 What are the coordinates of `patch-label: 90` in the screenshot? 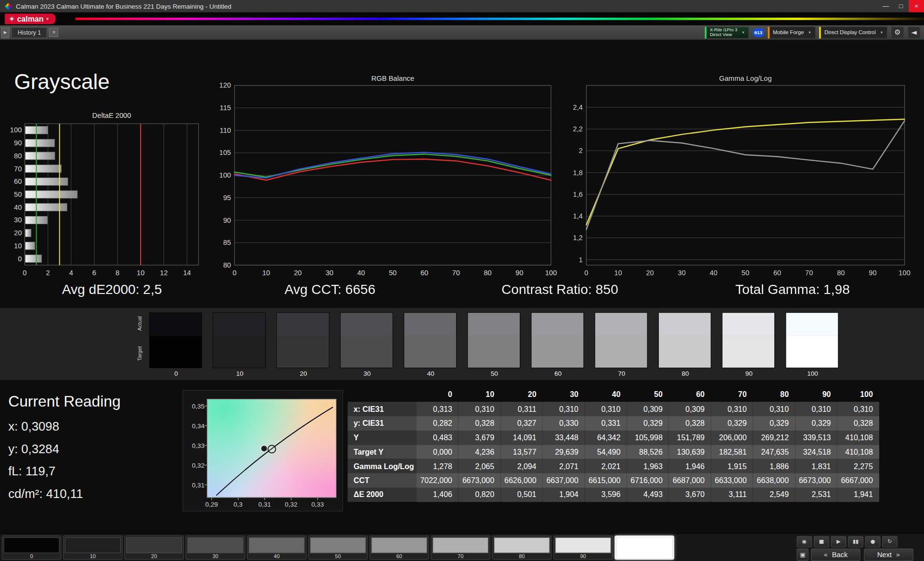 It's located at (583, 556).